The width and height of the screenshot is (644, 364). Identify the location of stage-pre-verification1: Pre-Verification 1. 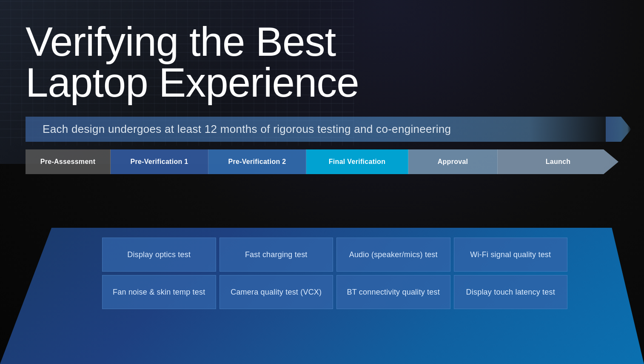
(160, 162).